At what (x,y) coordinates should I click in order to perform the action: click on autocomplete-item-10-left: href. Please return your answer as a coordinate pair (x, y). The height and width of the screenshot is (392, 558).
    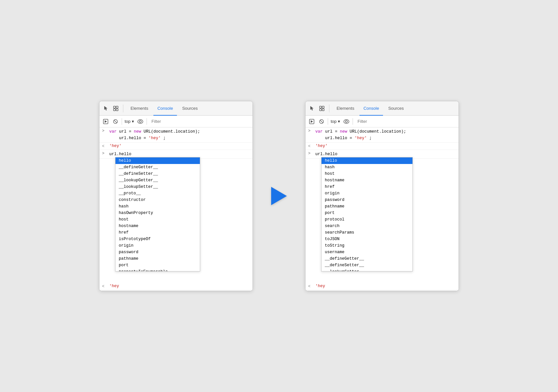
    Looking at the image, I should click on (158, 233).